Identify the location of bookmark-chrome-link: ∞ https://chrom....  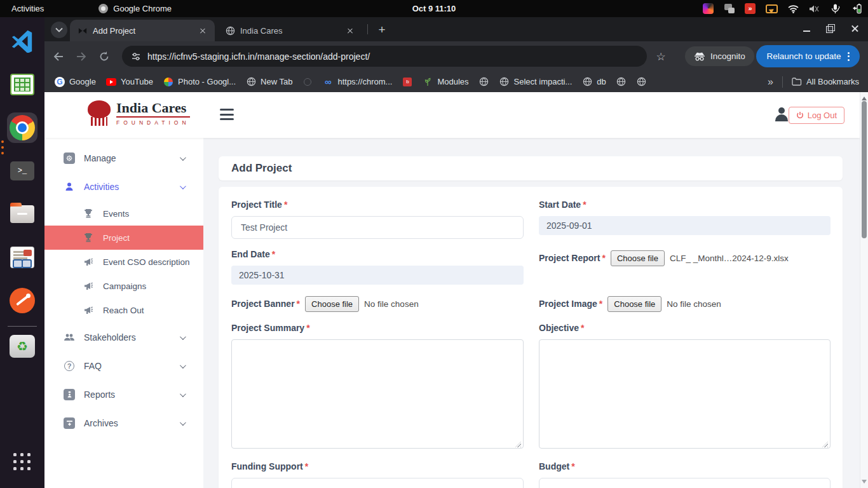
(357, 82).